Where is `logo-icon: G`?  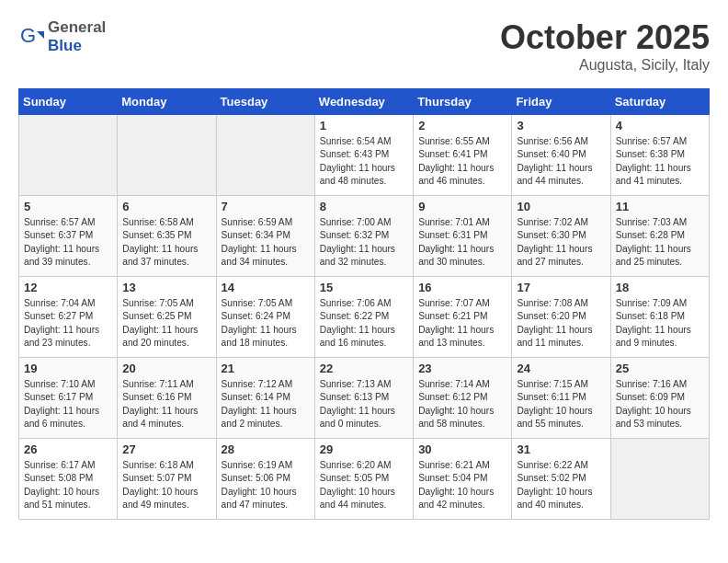
logo-icon: G is located at coordinates (31, 37).